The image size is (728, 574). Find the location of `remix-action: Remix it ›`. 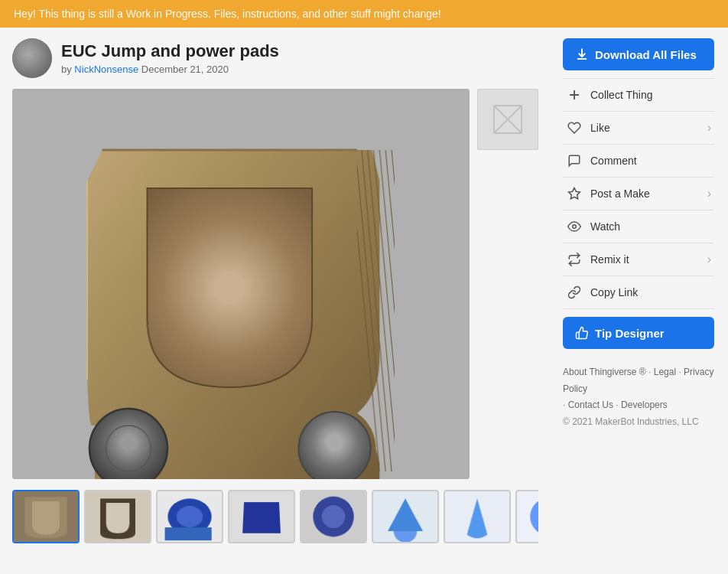

remix-action: Remix it › is located at coordinates (639, 260).